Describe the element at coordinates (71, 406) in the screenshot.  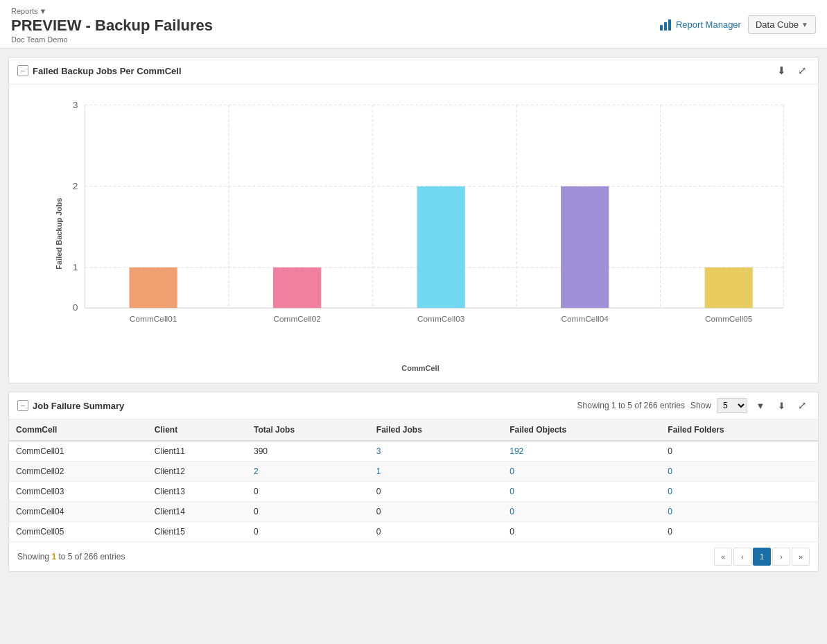
I see `table-title-area: − Job Failure Summary` at that location.